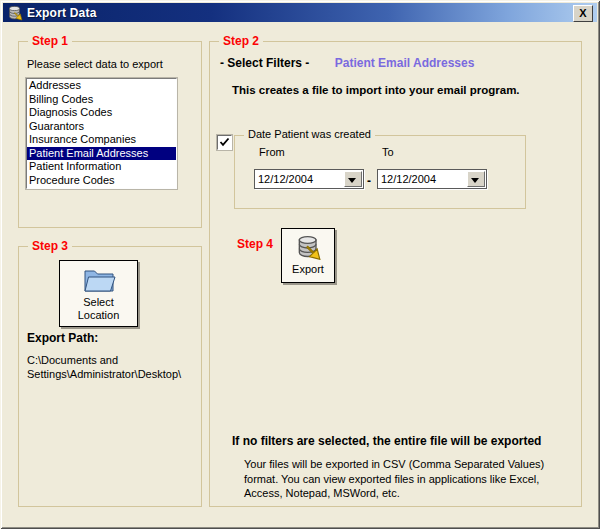  What do you see at coordinates (264, 63) in the screenshot?
I see `select-filters-label: - Select Filters -` at bounding box center [264, 63].